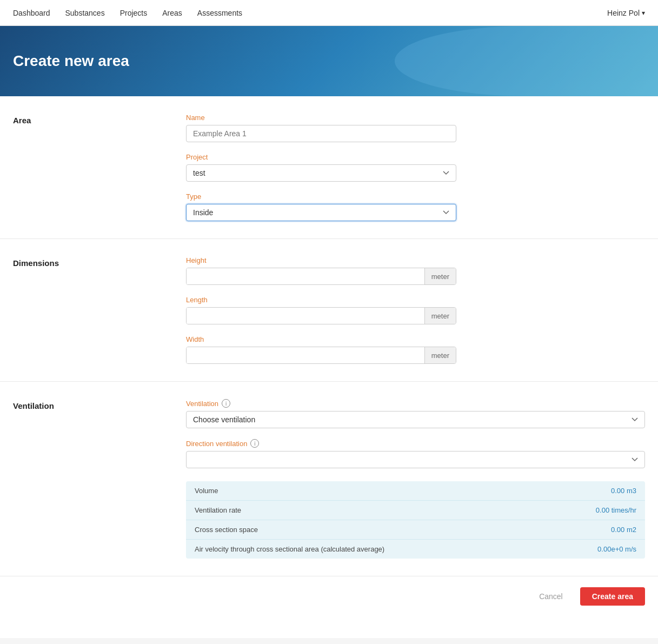 The height and width of the screenshot is (644, 658). Describe the element at coordinates (415, 510) in the screenshot. I see `summary-row-ventilation-rate: Ventilation rate 0.00 times/hr` at that location.